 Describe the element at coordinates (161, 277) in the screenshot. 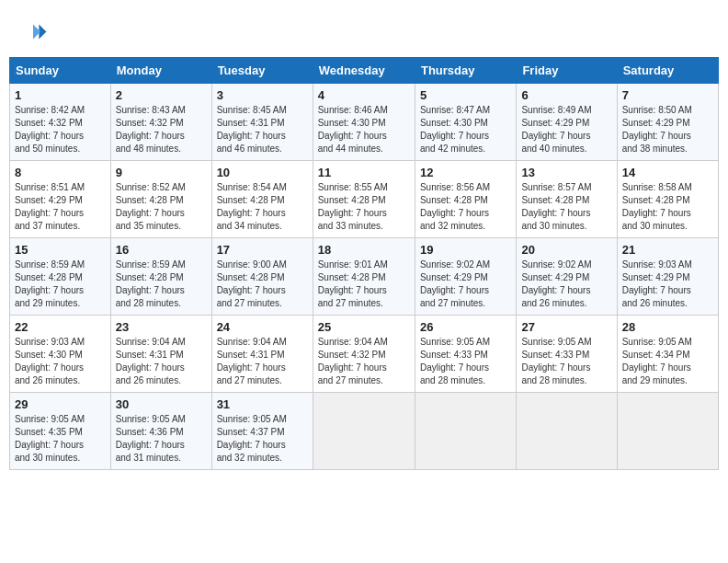

I see `day-cell: 16 Sunrise: 8:59 AMSunset: 4:28 PMDaylig…` at that location.